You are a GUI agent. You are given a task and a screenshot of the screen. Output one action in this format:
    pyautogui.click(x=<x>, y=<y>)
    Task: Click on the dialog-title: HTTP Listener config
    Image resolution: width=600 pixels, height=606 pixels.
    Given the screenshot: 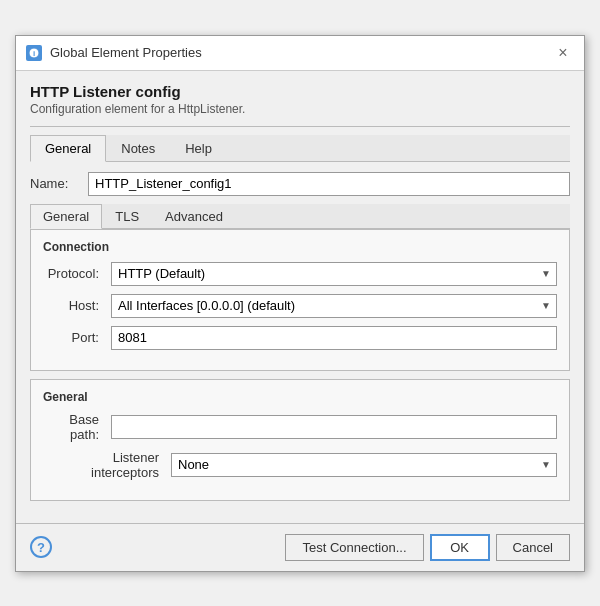 What is the action you would take?
    pyautogui.click(x=300, y=92)
    